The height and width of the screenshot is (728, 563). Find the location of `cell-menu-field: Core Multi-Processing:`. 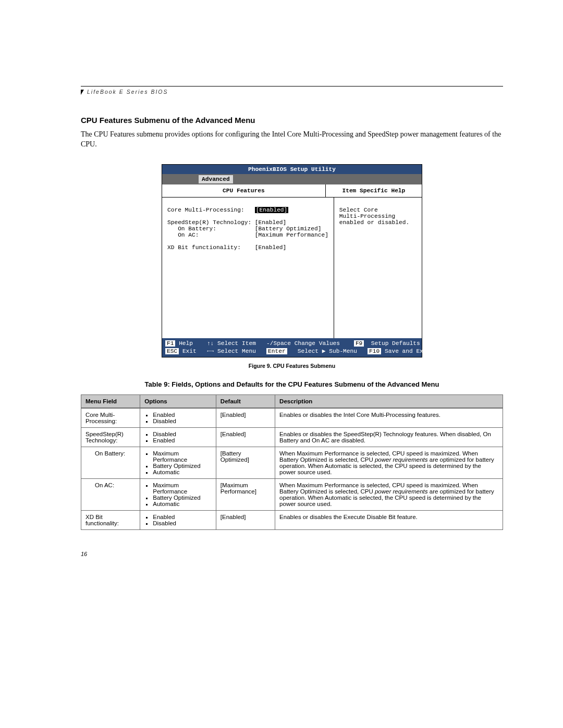

cell-menu-field: Core Multi-Processing: is located at coordinates (111, 418).